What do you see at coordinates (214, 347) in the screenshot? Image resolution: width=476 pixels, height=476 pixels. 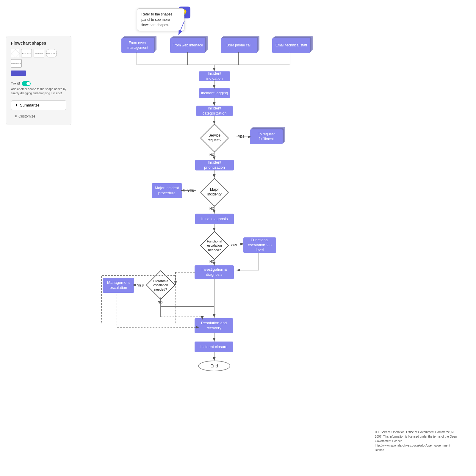 I see `incident-closure-box: Incident closure` at bounding box center [214, 347].